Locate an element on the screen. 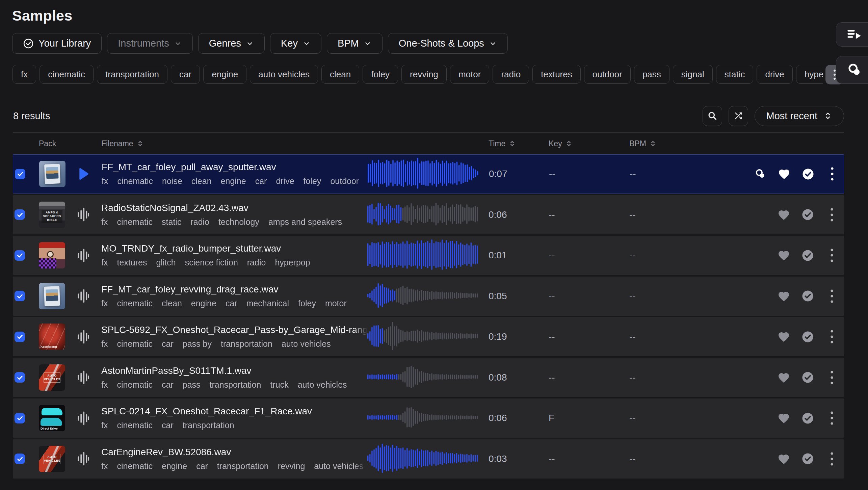 The width and height of the screenshot is (868, 490). column-time: Time is located at coordinates (509, 144).